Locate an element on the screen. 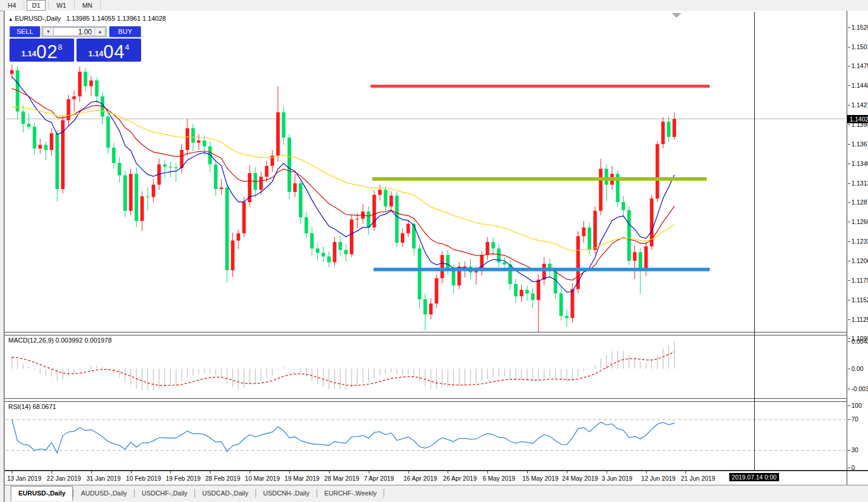  price-axis-label: 1.11795 is located at coordinates (860, 280).